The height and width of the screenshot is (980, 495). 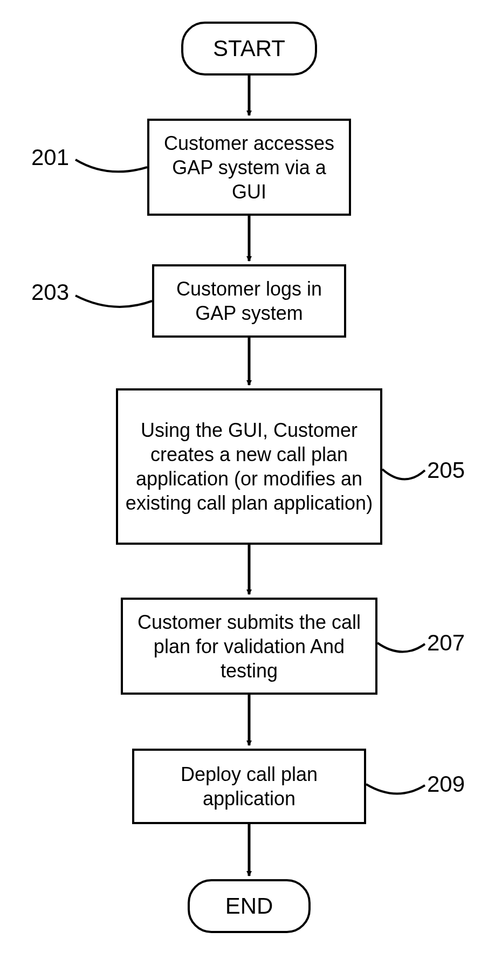 What do you see at coordinates (249, 167) in the screenshot?
I see `step-201: Customer accesses GAP system via a GUI` at bounding box center [249, 167].